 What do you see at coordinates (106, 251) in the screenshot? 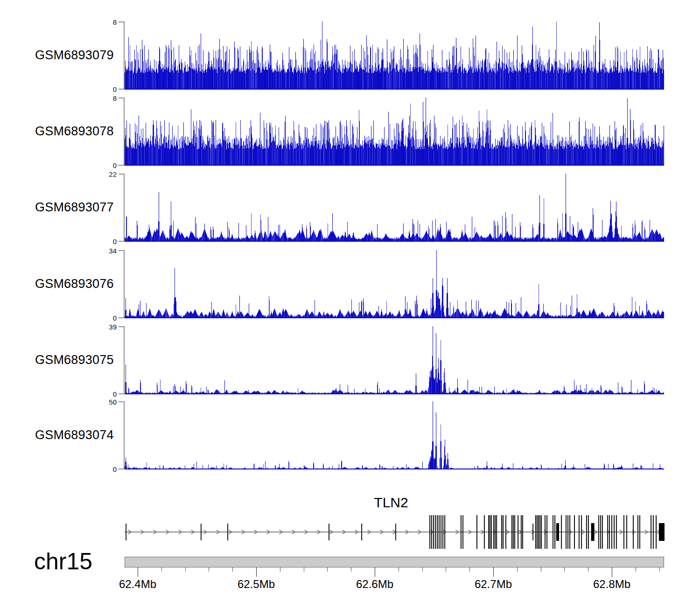
I see `y-axis-tick-label: 34` at bounding box center [106, 251].